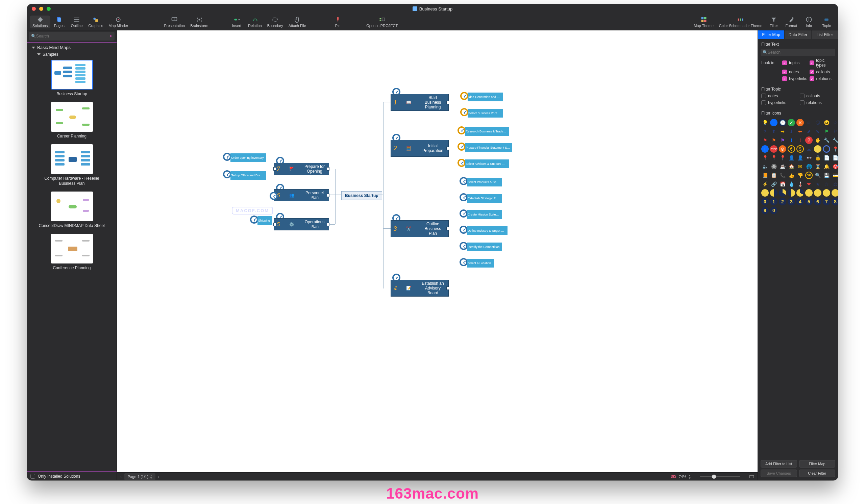  I want to click on page-selector: Page-1 (1/1) ▴▾, so click(140, 477).